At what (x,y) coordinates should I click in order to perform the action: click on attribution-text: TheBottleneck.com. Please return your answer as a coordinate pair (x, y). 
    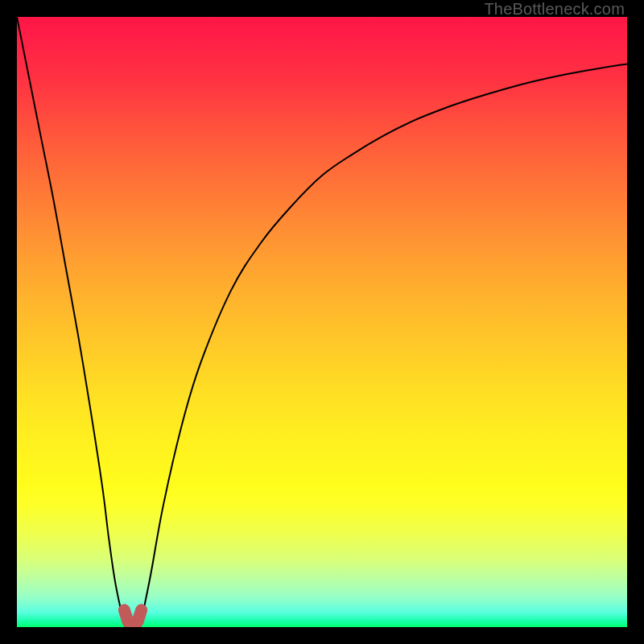
    Looking at the image, I should click on (554, 10).